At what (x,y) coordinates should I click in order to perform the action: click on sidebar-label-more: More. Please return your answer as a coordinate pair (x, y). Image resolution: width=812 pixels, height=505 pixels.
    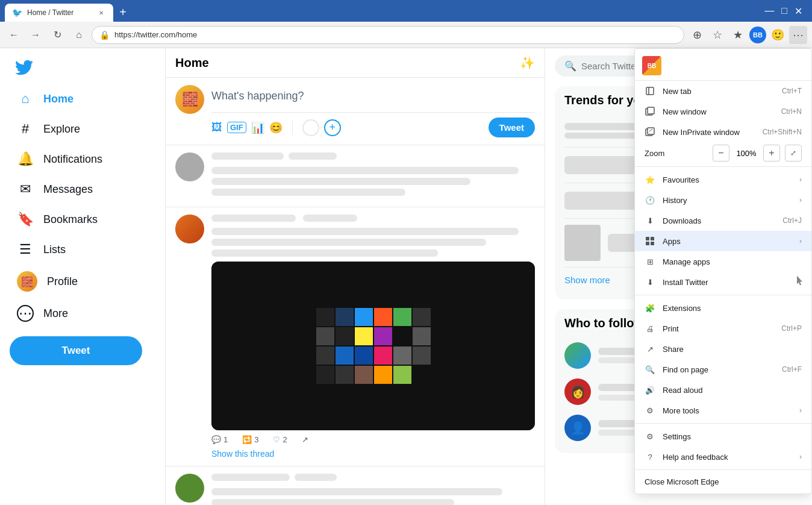
    Looking at the image, I should click on (55, 313).